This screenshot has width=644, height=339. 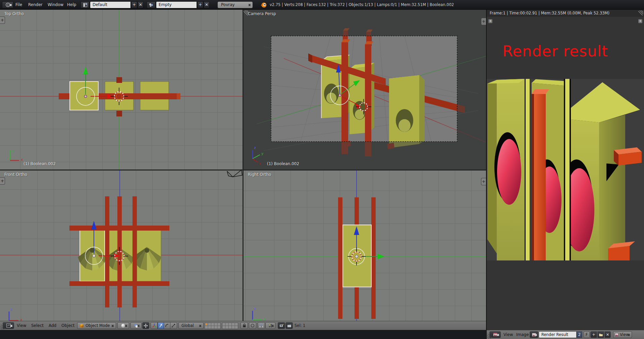 I want to click on magnet-icon, so click(x=261, y=326).